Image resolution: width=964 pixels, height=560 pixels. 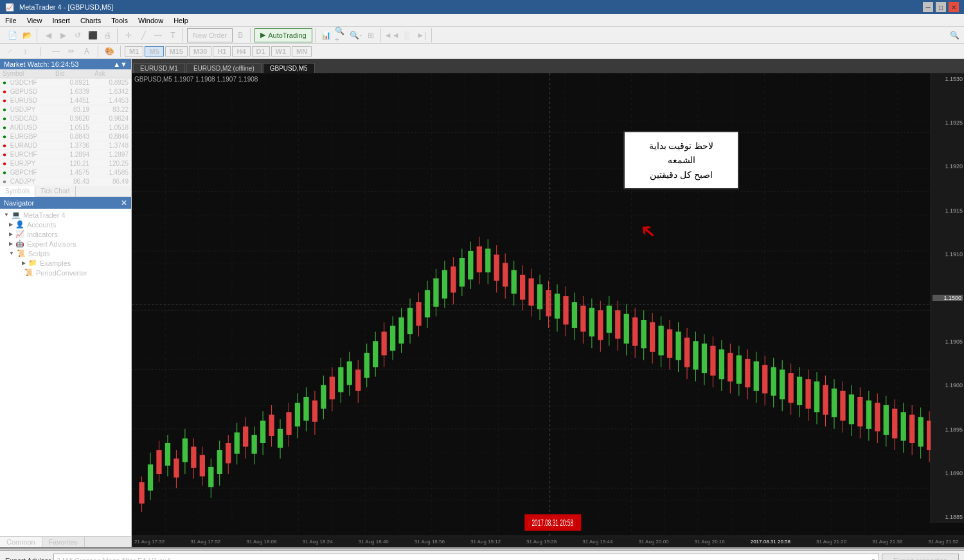 I want to click on bid-cell: 86.43, so click(x=72, y=182).